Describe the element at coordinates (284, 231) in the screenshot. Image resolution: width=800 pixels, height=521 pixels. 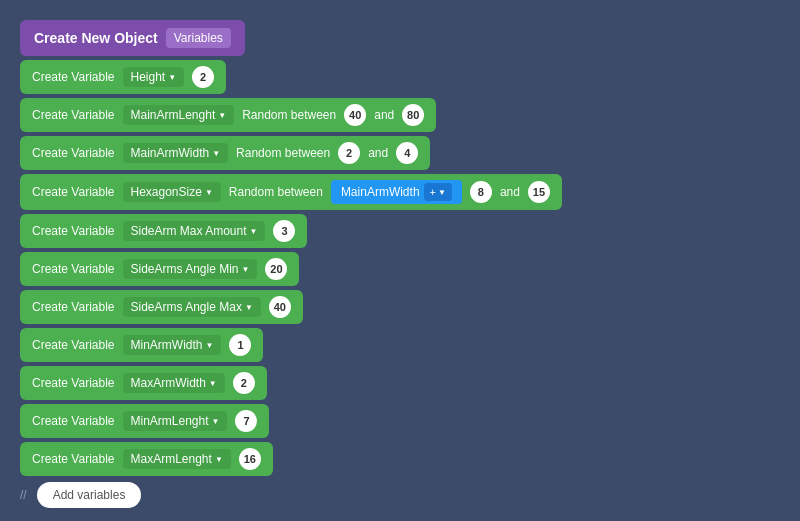
I see `value-badge-sama: 3` at that location.